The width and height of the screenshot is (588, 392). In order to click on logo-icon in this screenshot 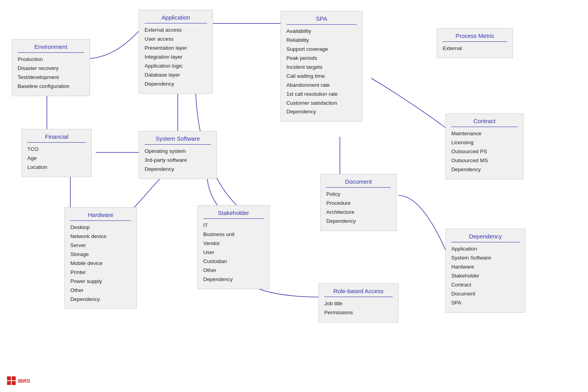, I will do `click(11, 381)`.